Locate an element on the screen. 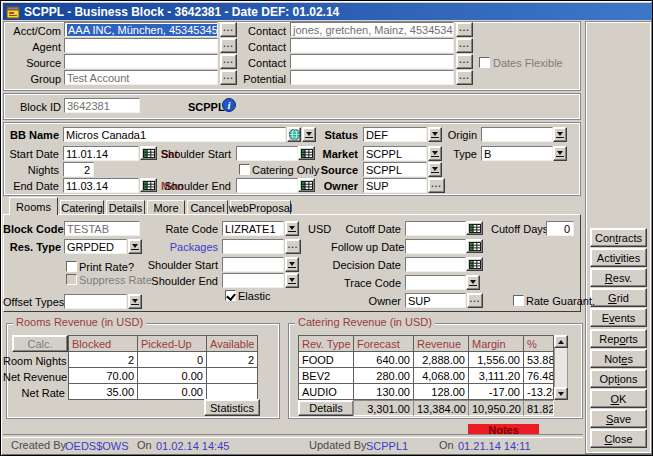 The image size is (653, 456). trace-code-dropdown-button is located at coordinates (473, 282).